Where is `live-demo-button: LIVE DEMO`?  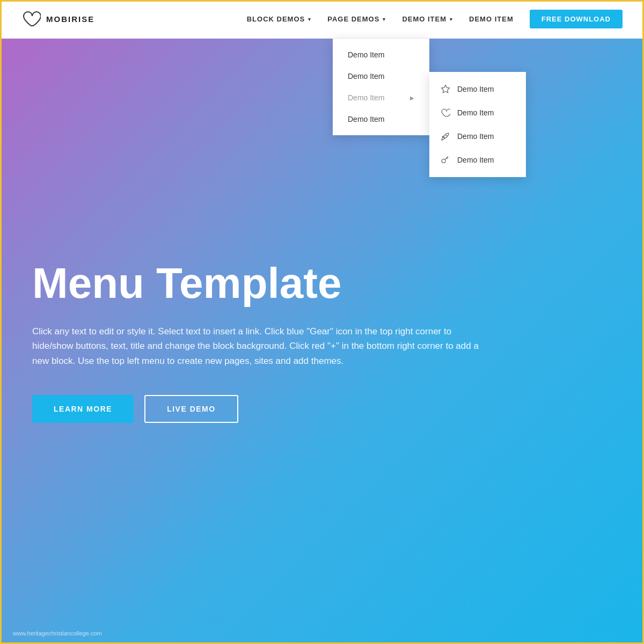 live-demo-button: LIVE DEMO is located at coordinates (191, 409).